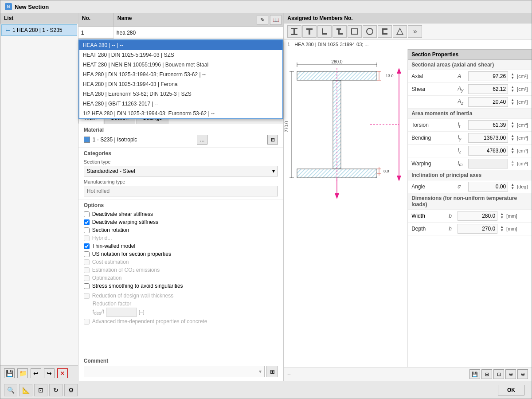  What do you see at coordinates (87, 140) in the screenshot?
I see `material-color-swatch` at bounding box center [87, 140].